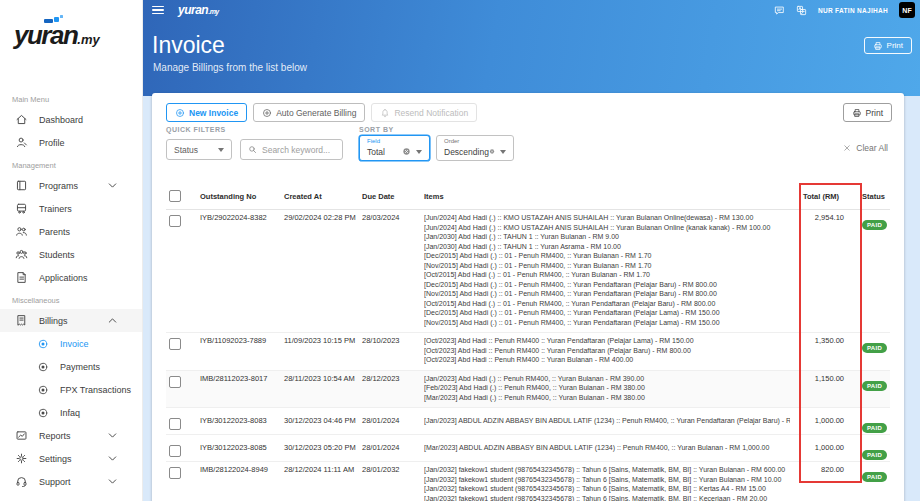  Describe the element at coordinates (323, 391) in the screenshot. I see `created-at-cell: 28/11/2023 10:54 AM` at that location.